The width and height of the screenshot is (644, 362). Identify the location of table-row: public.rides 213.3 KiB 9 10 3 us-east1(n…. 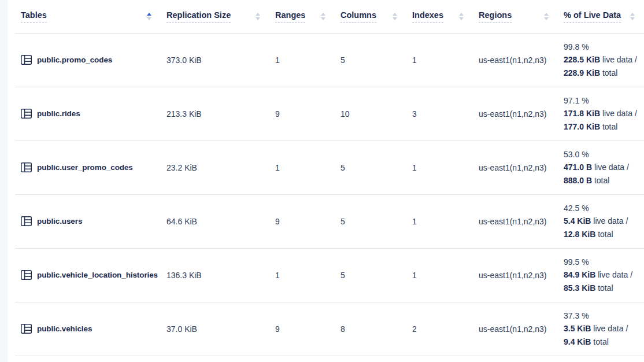
(330, 113).